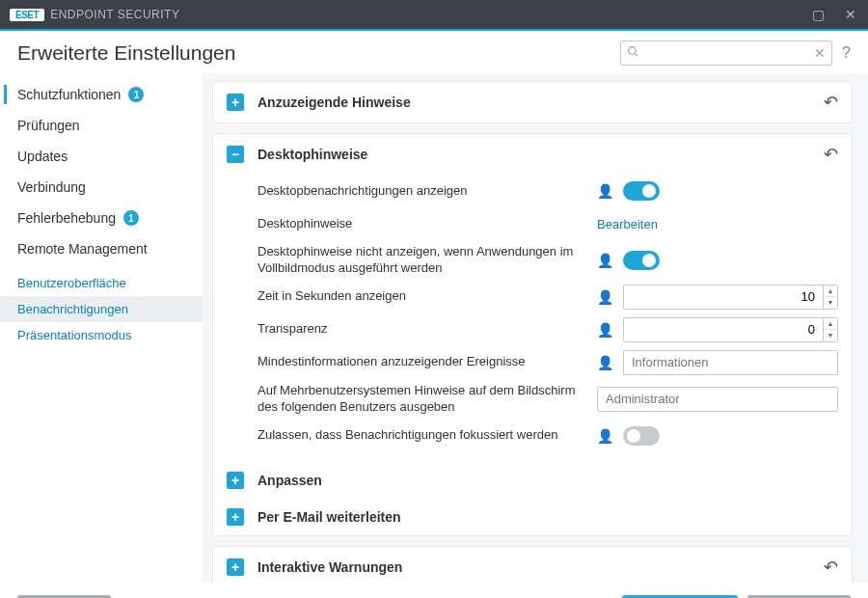 Image resolution: width=868 pixels, height=598 pixels. Describe the element at coordinates (847, 53) in the screenshot. I see `help-icon: ?` at that location.